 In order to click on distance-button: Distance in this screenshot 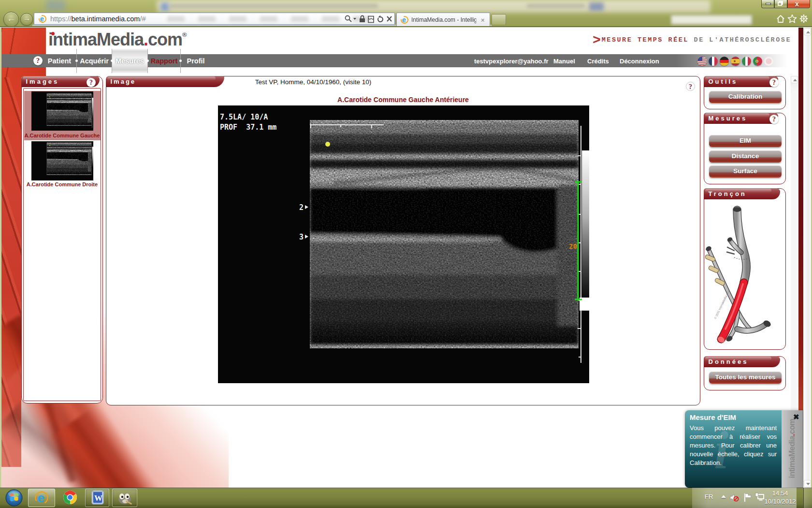, I will do `click(745, 157)`.